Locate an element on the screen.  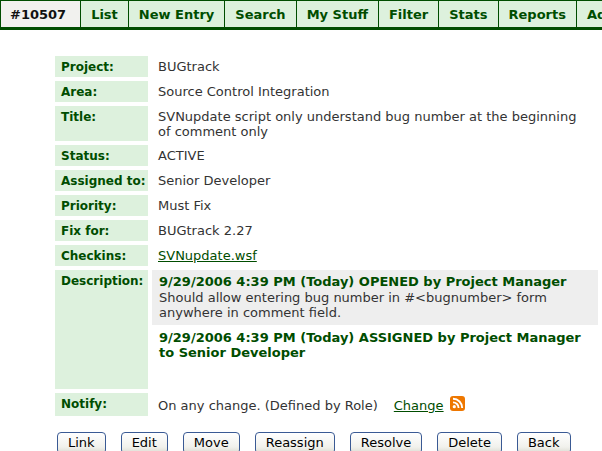
delete-button: Delete is located at coordinates (470, 442).